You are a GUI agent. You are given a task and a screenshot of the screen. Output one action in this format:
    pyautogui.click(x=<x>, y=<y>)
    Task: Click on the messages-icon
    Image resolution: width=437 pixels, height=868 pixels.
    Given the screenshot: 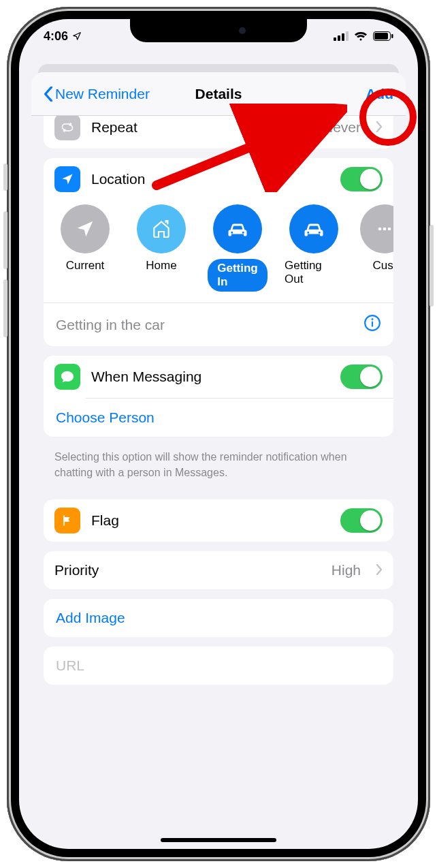 What is the action you would take?
    pyautogui.click(x=67, y=377)
    